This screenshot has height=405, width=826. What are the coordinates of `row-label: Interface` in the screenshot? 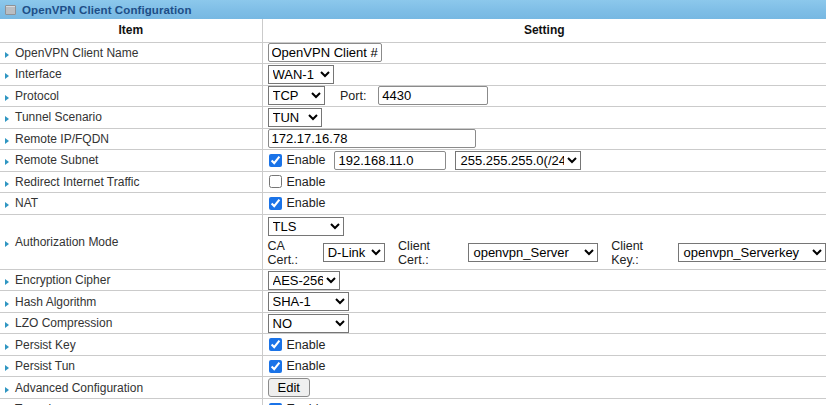 It's located at (38, 74).